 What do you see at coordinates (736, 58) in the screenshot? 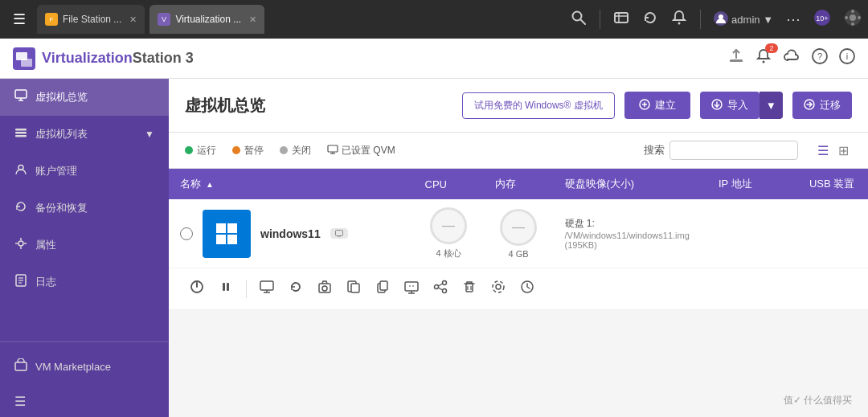
I see `upload-icon` at bounding box center [736, 58].